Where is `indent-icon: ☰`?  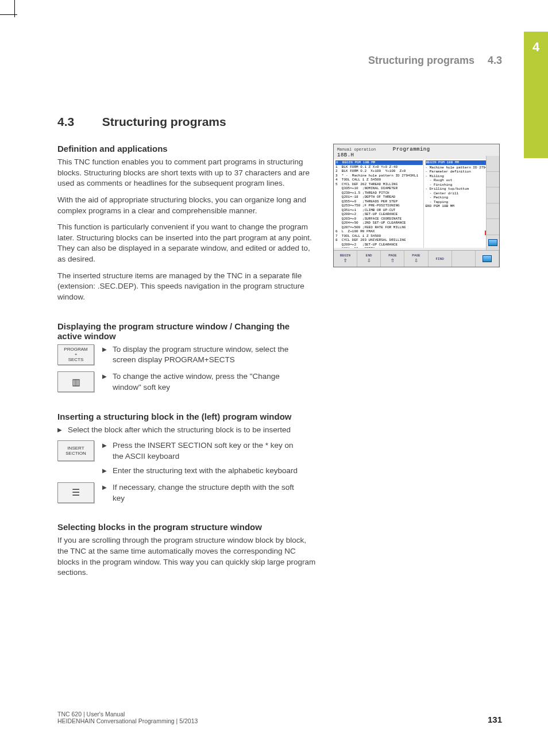 indent-icon: ☰ is located at coordinates (76, 492).